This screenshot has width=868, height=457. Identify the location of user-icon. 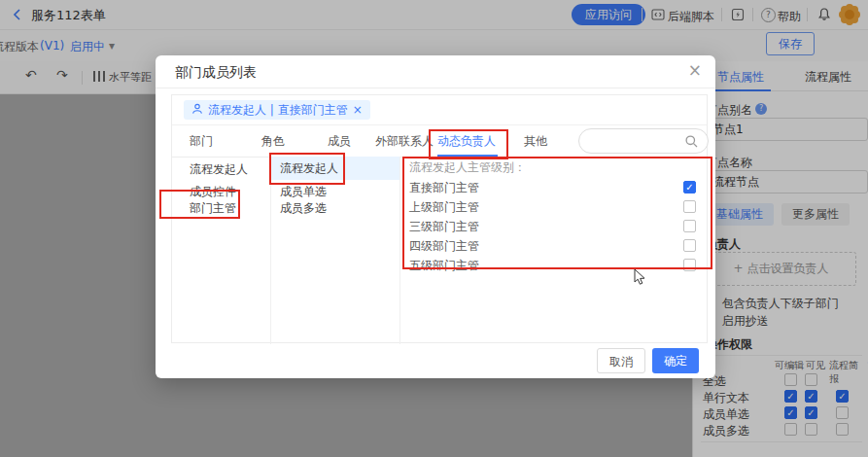
(197, 111).